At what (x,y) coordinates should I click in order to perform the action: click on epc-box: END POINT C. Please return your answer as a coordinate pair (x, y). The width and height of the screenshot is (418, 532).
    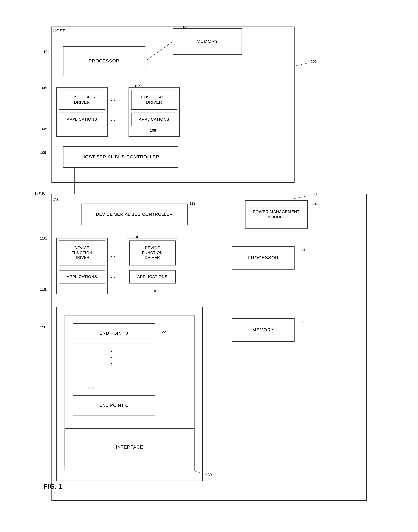
    Looking at the image, I should click on (114, 406).